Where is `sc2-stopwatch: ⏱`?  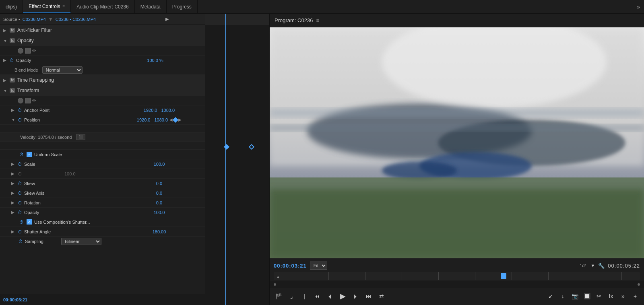 sc2-stopwatch: ⏱ is located at coordinates (20, 174).